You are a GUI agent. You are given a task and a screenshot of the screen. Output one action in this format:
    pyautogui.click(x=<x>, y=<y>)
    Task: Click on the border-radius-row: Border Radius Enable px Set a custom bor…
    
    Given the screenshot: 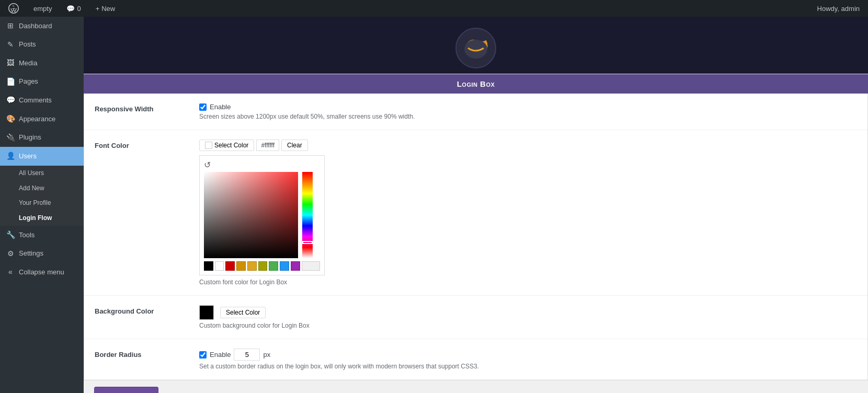 What is the action you would take?
    pyautogui.click(x=476, y=360)
    